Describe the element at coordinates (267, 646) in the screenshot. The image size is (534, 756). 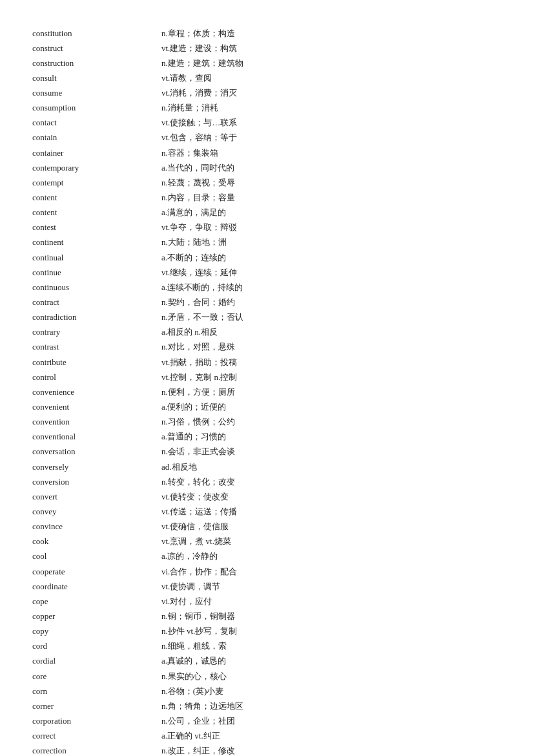
I see `list-item: cordn.细绳，粗线，索` at that location.